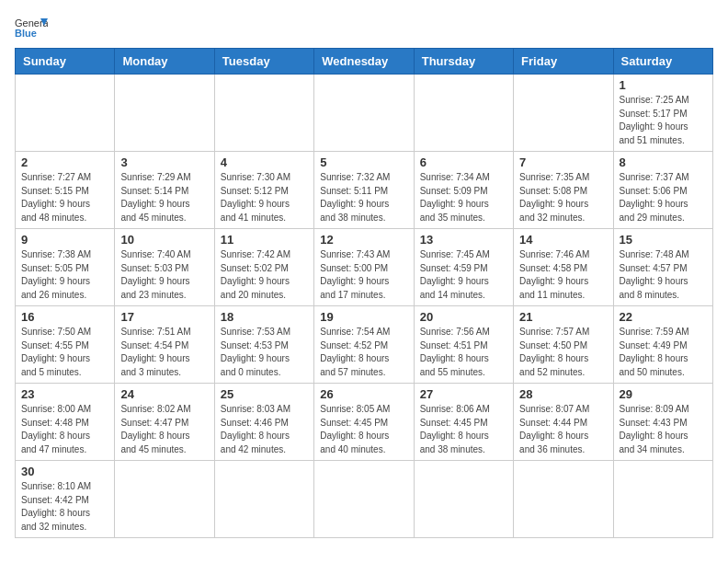 Image resolution: width=728 pixels, height=563 pixels. I want to click on calendar-week-row: 23Sunrise: 8:00 AM Sunset: 4:48 PM Dayli…, so click(364, 422).